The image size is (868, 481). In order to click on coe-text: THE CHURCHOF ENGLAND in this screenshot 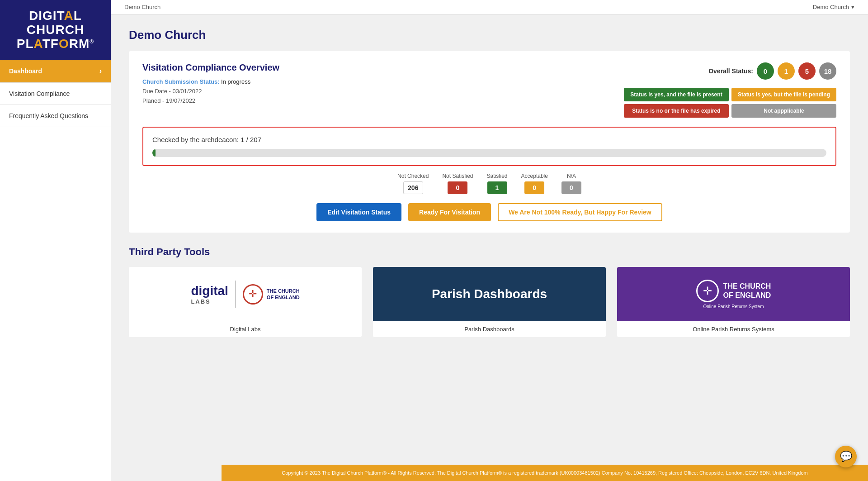, I will do `click(283, 294)`.